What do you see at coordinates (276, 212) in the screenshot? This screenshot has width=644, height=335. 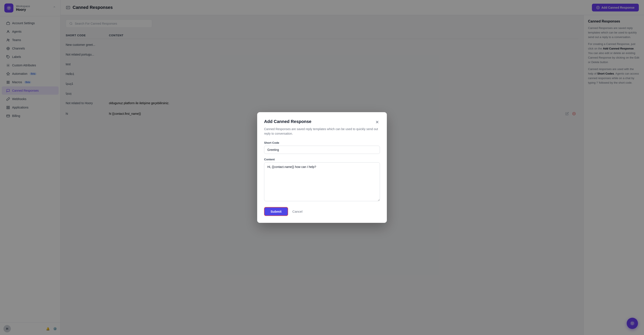 I see `submit-button: Submit` at bounding box center [276, 212].